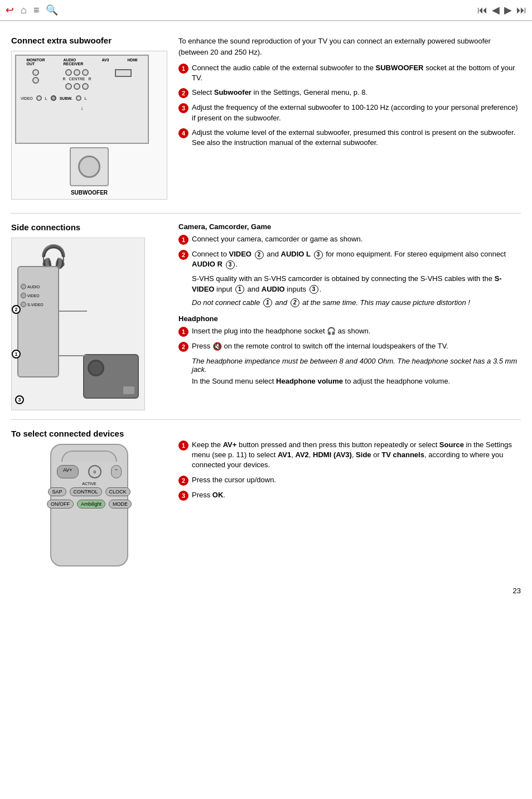  I want to click on subwoofer-step-4: 4 Adjust the volume level of the externa…, so click(350, 138).